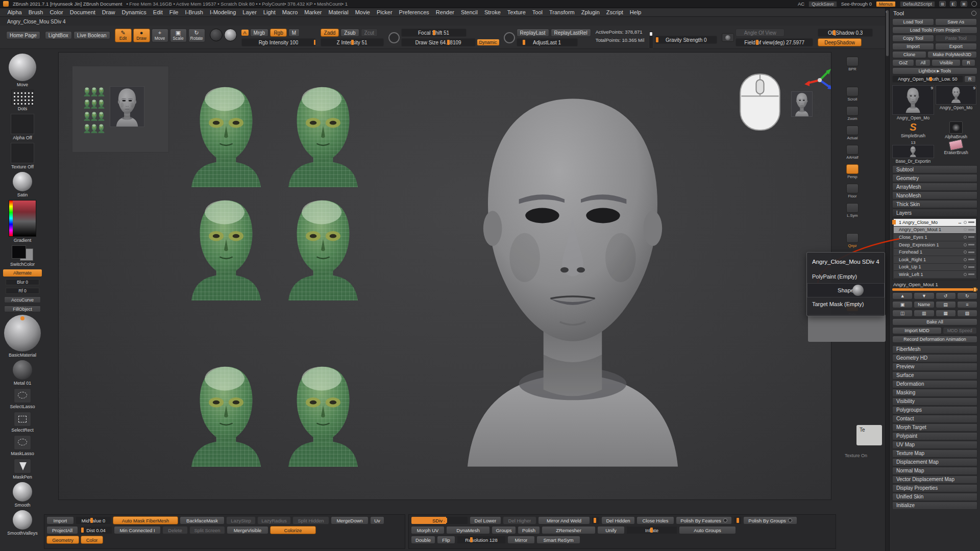  Describe the element at coordinates (960, 331) in the screenshot. I see `mdd-speed-button: MDD Speed` at that location.